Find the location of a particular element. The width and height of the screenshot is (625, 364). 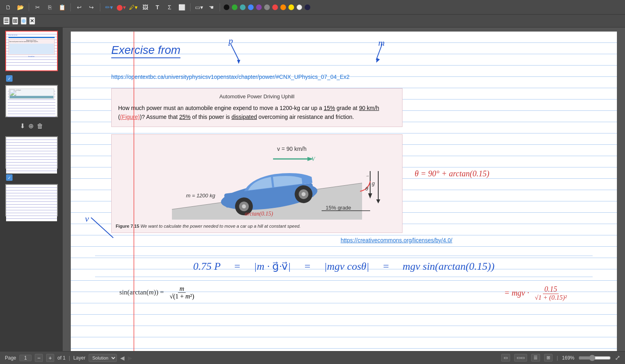

layer-select: Solution is located at coordinates (103, 358).